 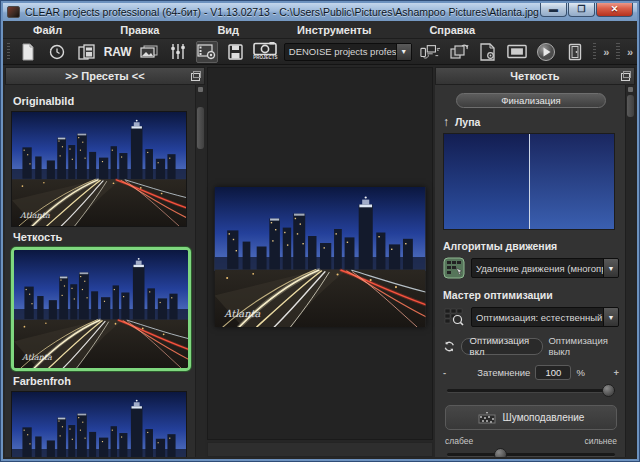 I want to click on optimizer-dropdown-value: Оптимизация: естественный, so click(x=538, y=318).